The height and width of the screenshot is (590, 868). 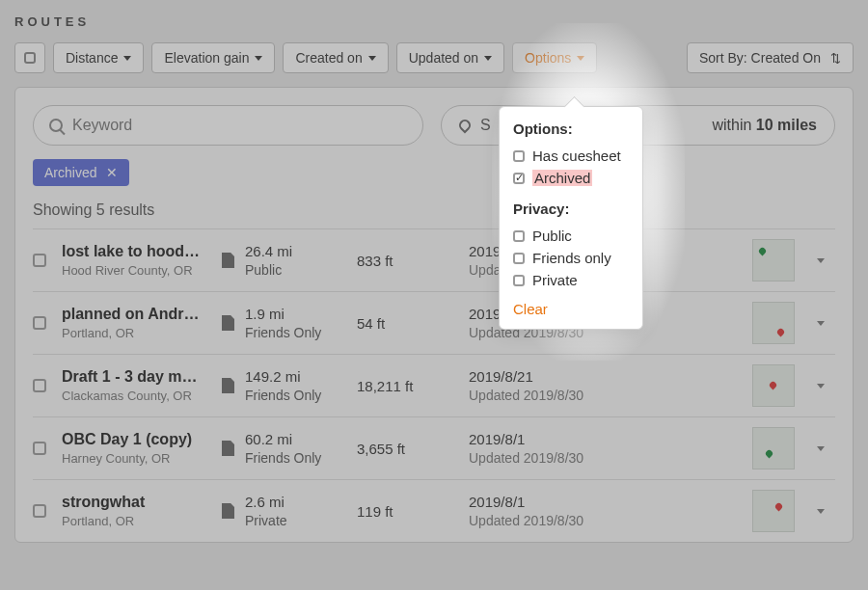 I want to click on location-trunc: S, so click(x=486, y=125).